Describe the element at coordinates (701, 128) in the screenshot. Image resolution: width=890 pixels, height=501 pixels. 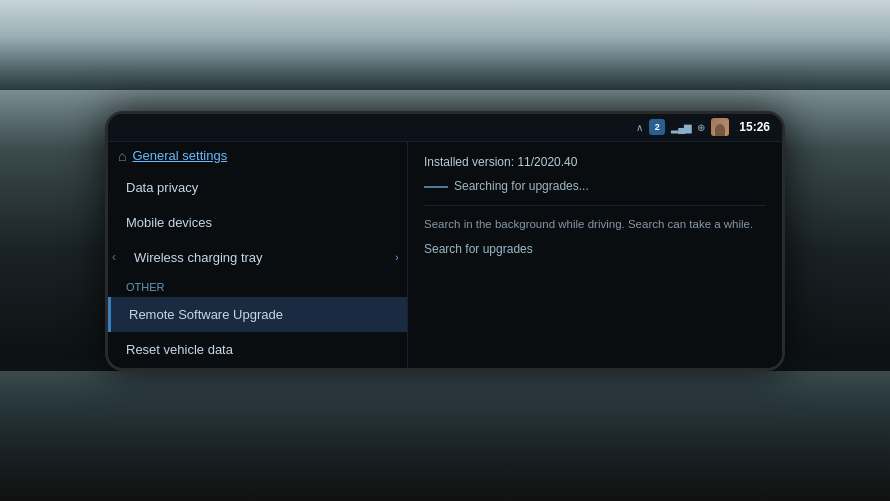
I see `wifi-icon: ⊕` at that location.